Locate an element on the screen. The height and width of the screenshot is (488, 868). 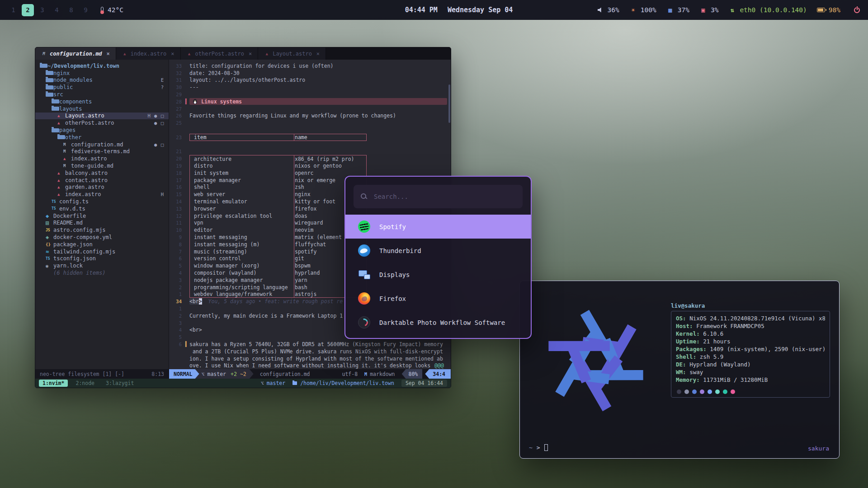
tree-item: nginx is located at coordinates (102, 73).